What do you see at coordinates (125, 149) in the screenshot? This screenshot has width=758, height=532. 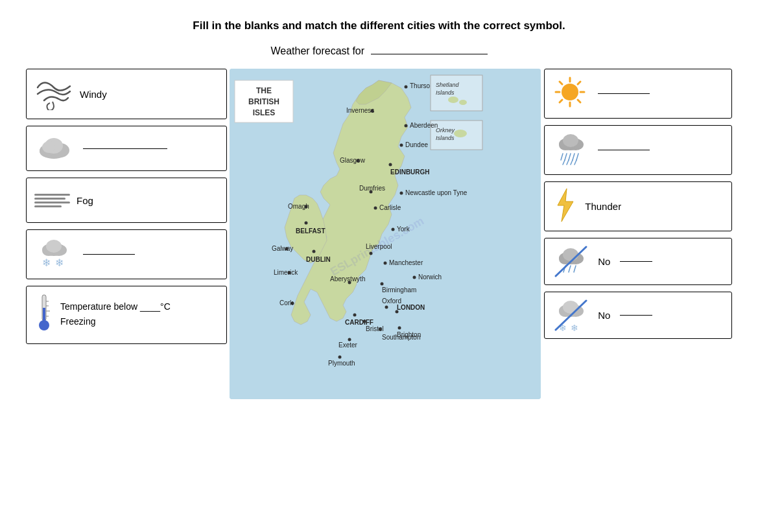 I see `cloudy-blank` at bounding box center [125, 149].